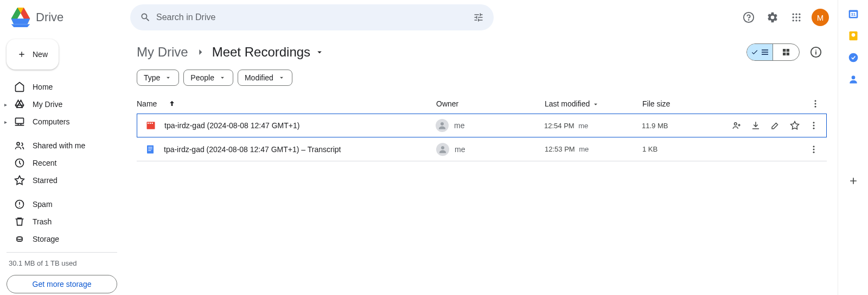 The height and width of the screenshot is (295, 868). I want to click on top-actions: M, so click(786, 17).